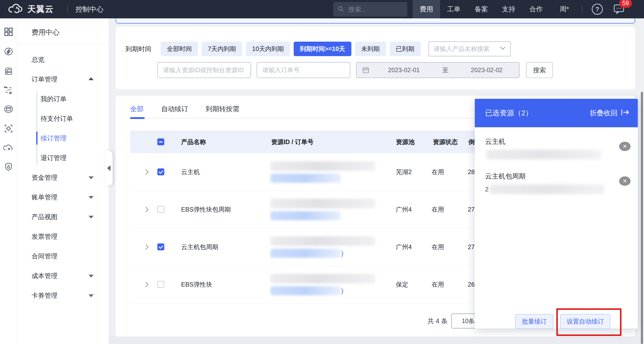 Image resolution: width=644 pixels, height=344 pixels. Describe the element at coordinates (204, 70) in the screenshot. I see `resource-id-input` at that location.